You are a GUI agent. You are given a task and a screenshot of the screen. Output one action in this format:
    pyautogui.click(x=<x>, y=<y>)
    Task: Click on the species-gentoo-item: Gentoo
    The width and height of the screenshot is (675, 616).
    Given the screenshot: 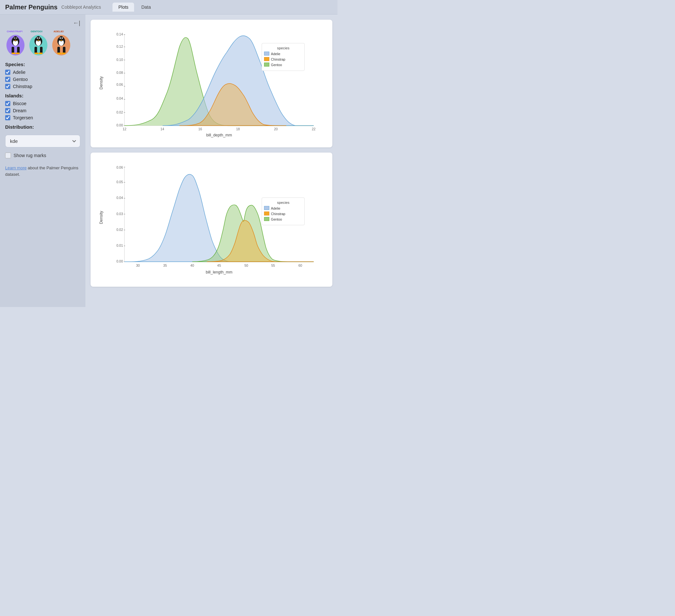 What is the action you would take?
    pyautogui.click(x=43, y=79)
    